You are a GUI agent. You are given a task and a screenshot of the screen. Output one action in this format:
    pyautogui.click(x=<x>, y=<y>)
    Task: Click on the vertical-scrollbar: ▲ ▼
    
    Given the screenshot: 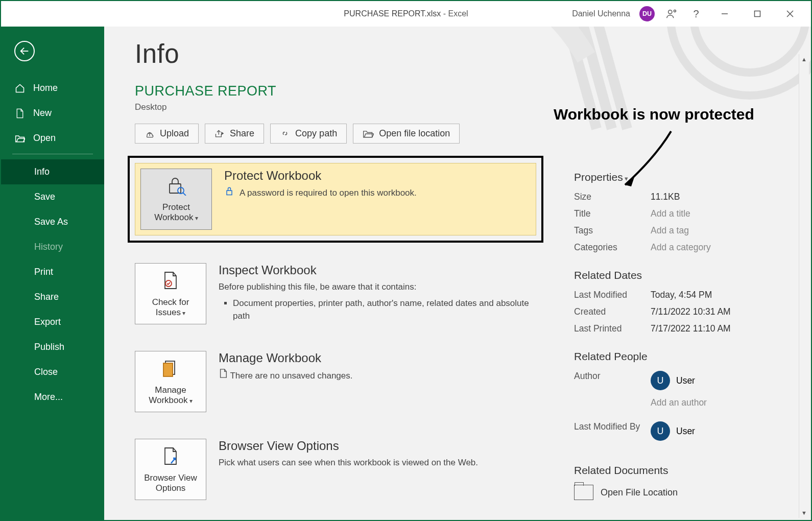 What is the action you would take?
    pyautogui.click(x=804, y=286)
    